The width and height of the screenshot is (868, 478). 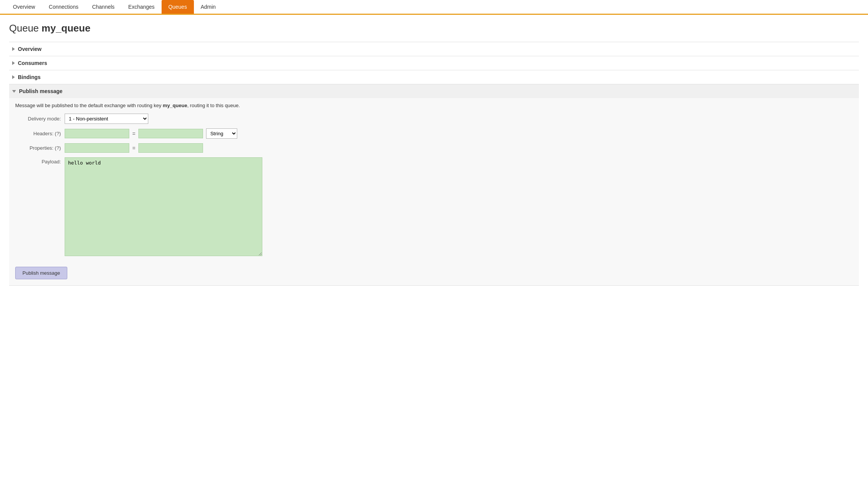 What do you see at coordinates (141, 7) in the screenshot?
I see `nav-exchanges: Exchanges` at bounding box center [141, 7].